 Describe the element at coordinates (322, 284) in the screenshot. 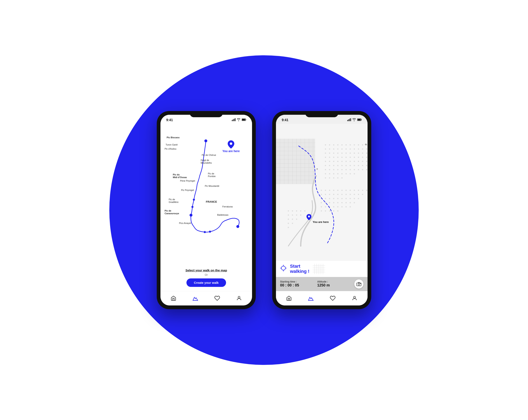

I see `stats-bar: Starting time : 00 : 00 : 05 Altitude : …` at that location.